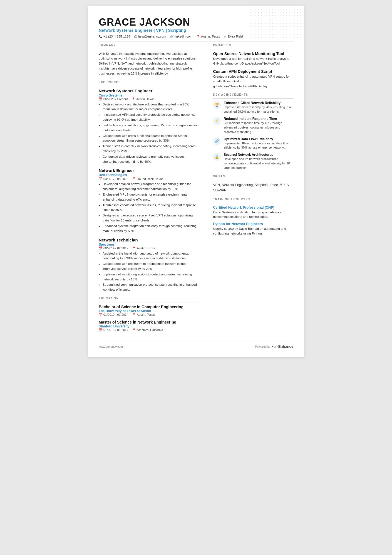 The image size is (392, 555). Describe the element at coordinates (150, 208) in the screenshot. I see `bullet: Troubleshot escalated network issues, re…` at that location.